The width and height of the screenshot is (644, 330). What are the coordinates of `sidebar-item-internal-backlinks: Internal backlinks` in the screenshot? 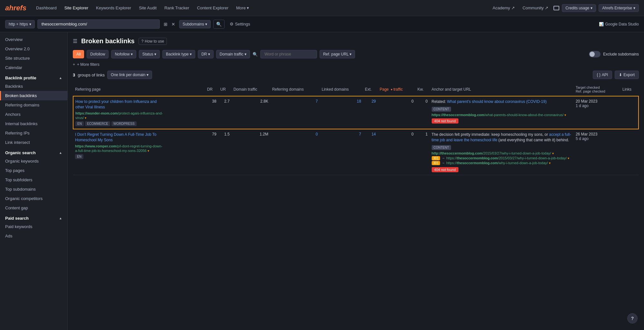 It's located at (34, 124).